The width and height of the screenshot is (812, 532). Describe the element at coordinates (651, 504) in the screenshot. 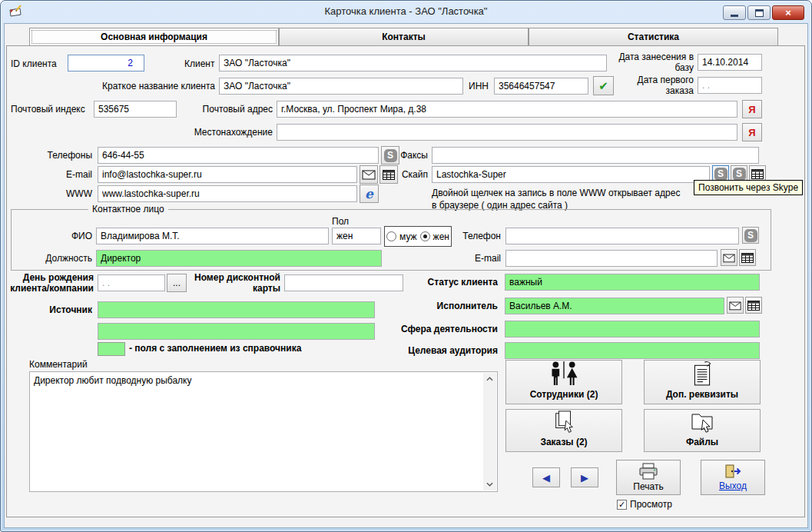

I see `preview-label: Просмотр` at that location.